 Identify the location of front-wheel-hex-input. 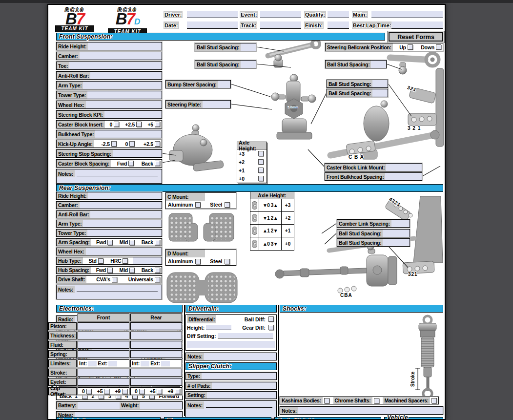
(124, 105).